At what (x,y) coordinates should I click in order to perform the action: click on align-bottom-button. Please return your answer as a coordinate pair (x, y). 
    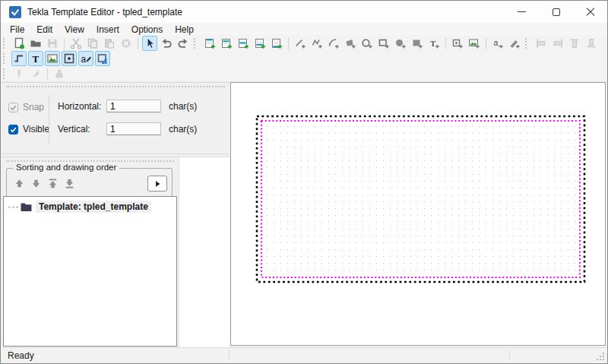
    Looking at the image, I should click on (591, 43).